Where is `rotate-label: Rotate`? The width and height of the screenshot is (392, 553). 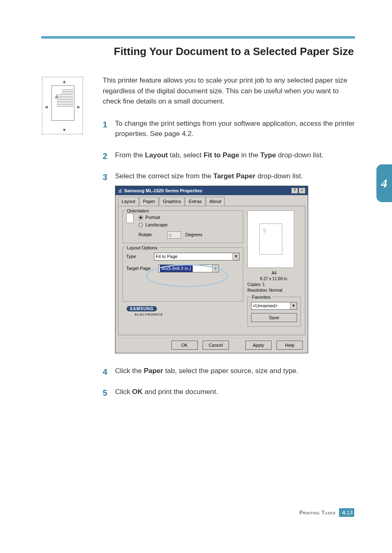
rotate-label: Rotate is located at coordinates (151, 235).